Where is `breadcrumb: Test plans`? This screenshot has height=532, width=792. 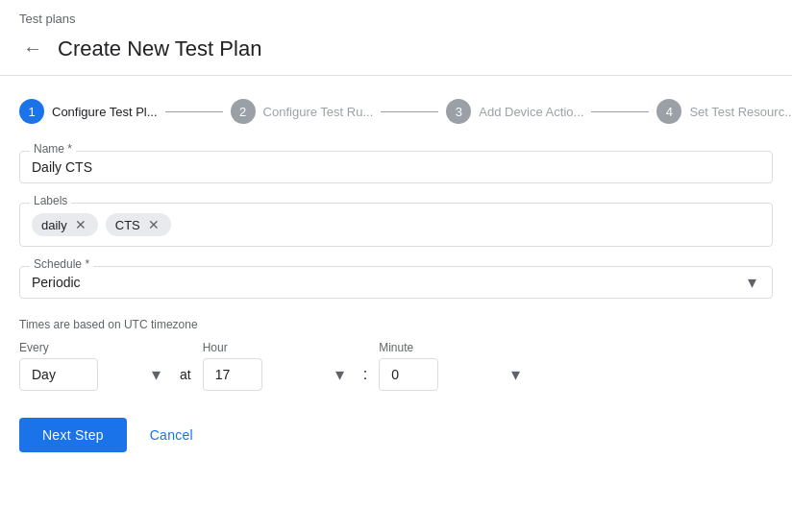 breadcrumb: Test plans is located at coordinates (396, 19).